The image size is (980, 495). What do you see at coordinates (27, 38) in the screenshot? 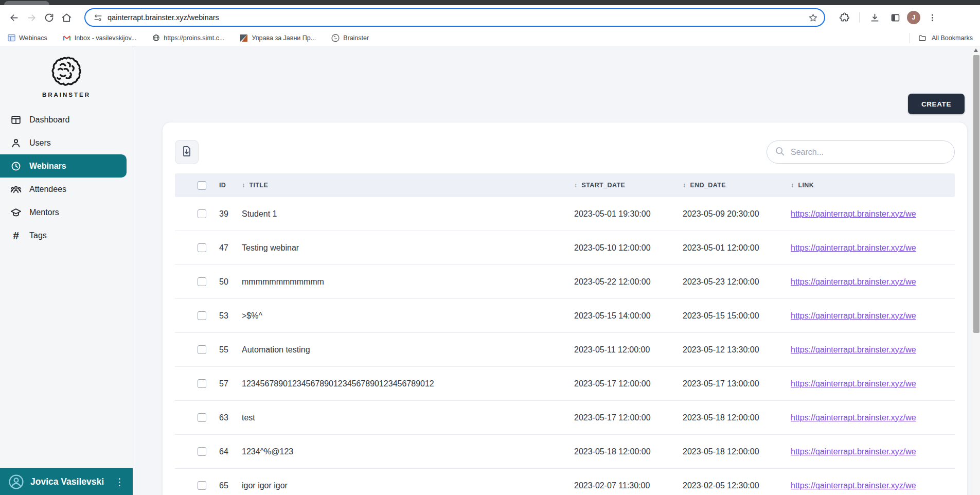
I see `bookmark-item: Webinacs` at bounding box center [27, 38].